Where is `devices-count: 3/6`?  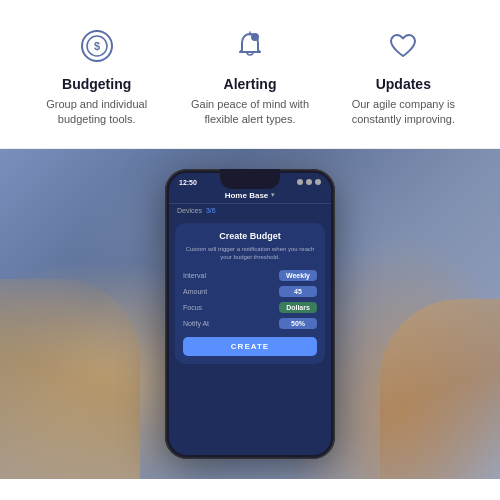 devices-count: 3/6 is located at coordinates (211, 210).